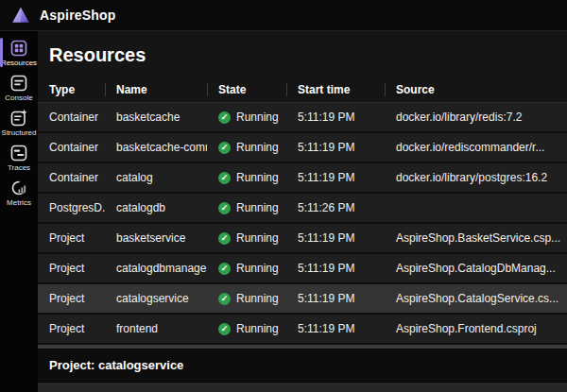  Describe the element at coordinates (302, 299) in the screenshot. I see `table-row: Project catalogservice ✓ Running 5:11:19…` at that location.